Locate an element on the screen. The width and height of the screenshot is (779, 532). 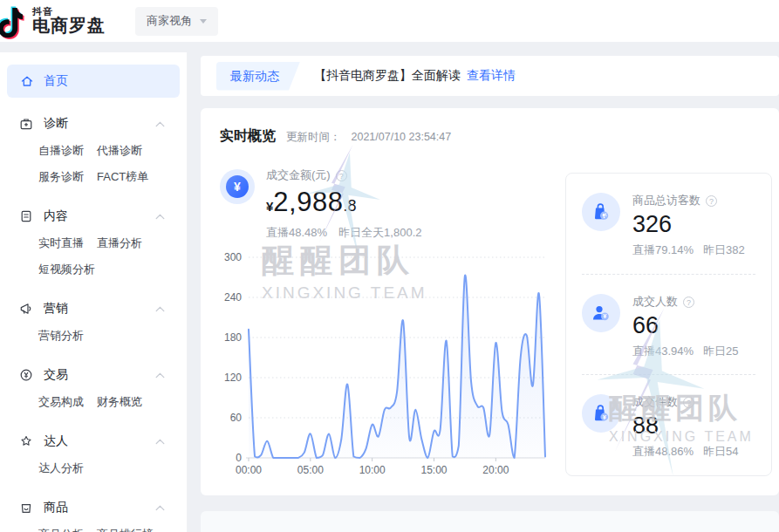
svg-text: 240 is located at coordinates (233, 297).